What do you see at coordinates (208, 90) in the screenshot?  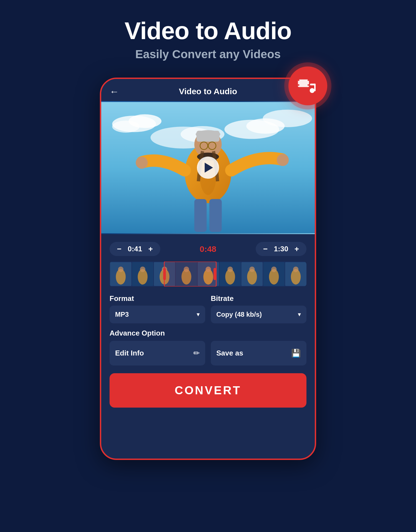 I see `app-header: ← Video to Audio` at bounding box center [208, 90].